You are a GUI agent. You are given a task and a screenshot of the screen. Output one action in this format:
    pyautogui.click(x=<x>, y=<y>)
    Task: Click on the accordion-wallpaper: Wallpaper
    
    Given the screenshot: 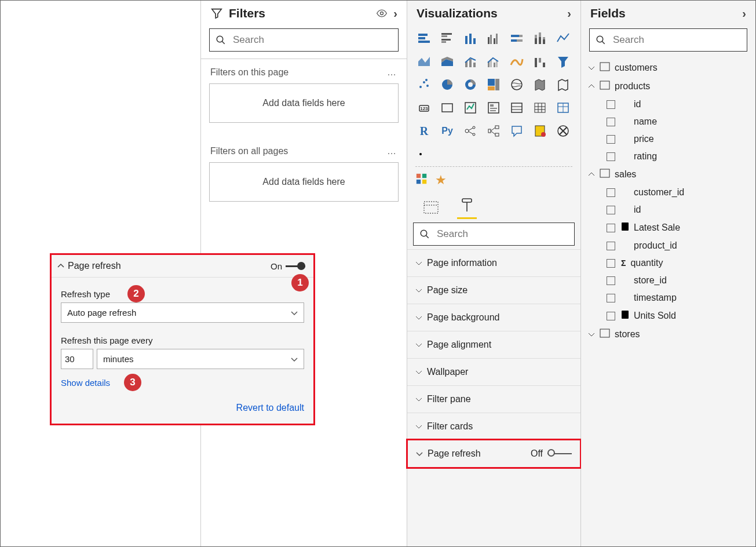 What is the action you would take?
    pyautogui.click(x=494, y=372)
    